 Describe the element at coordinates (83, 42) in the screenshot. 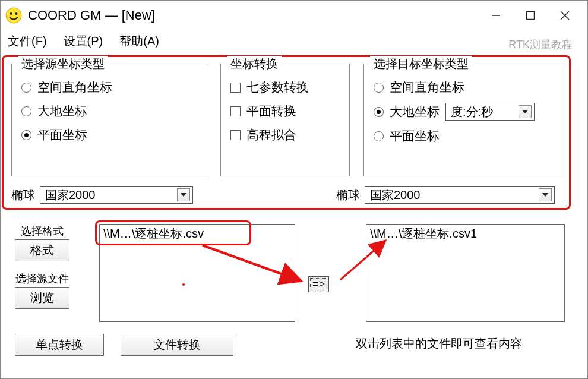

I see `menu-settings: 设置(P)` at that location.